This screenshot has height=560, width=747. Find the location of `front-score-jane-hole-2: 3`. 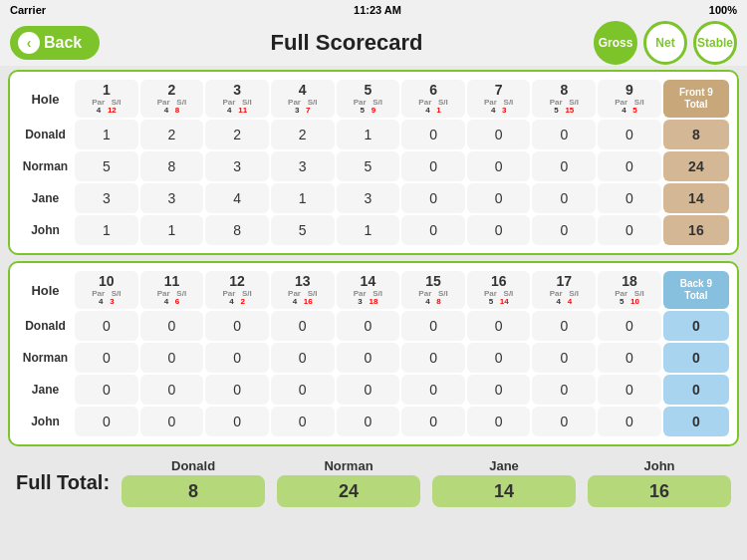

front-score-jane-hole-2: 3 is located at coordinates (172, 198).